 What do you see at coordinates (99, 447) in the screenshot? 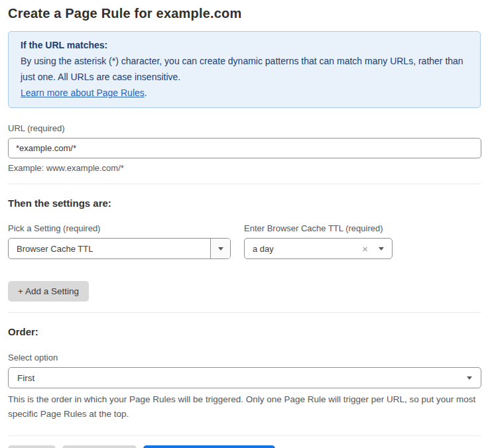
I see `save-as-draft-button: Save as Draft` at bounding box center [99, 447].